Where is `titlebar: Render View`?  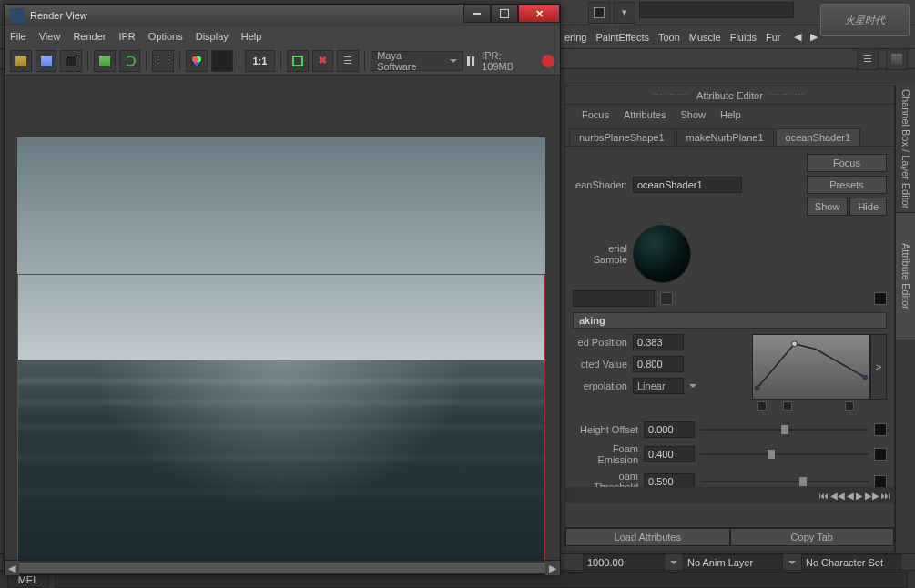 titlebar: Render View is located at coordinates (282, 15).